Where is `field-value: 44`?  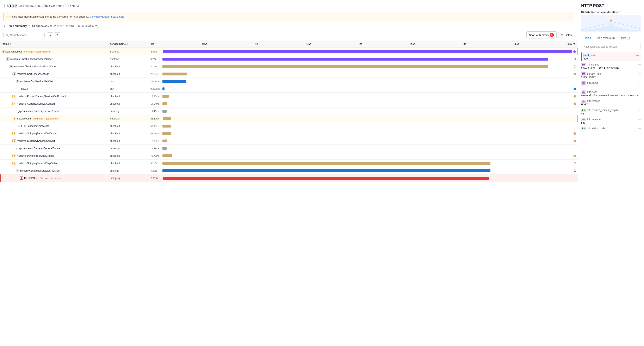 field-value: 44 is located at coordinates (611, 114).